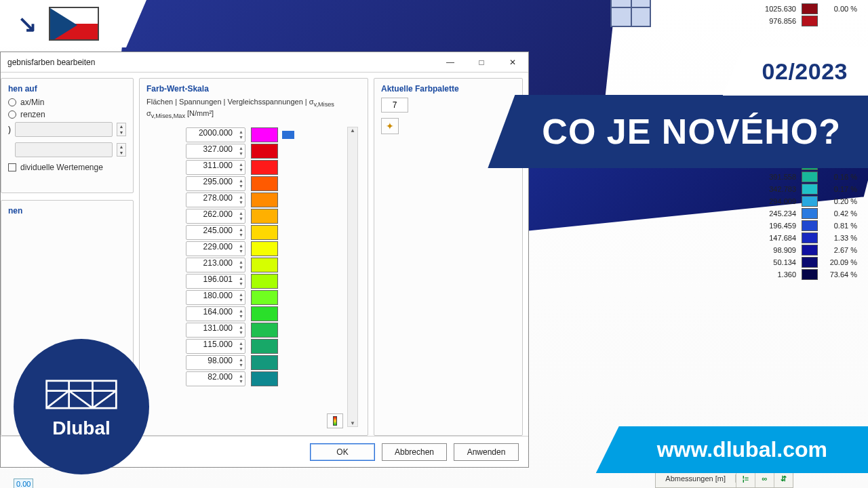  What do you see at coordinates (779, 177) in the screenshot?
I see `legend-row: 391.5580.16 %` at bounding box center [779, 177].